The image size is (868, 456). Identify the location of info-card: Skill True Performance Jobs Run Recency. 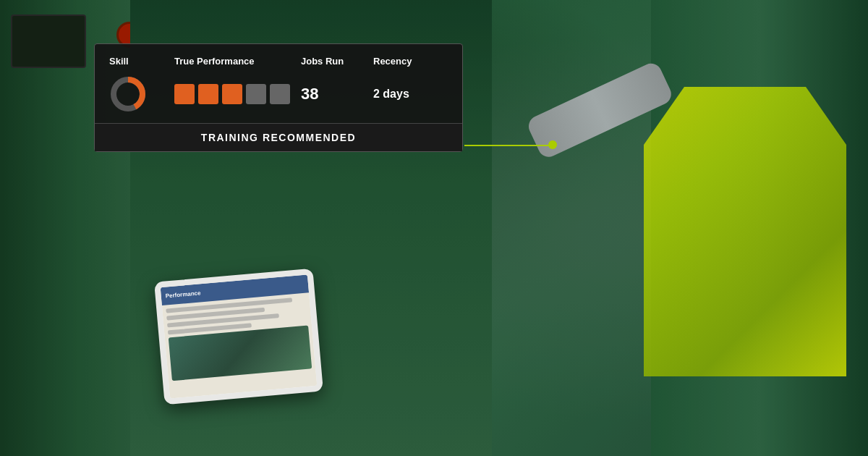
(278, 98).